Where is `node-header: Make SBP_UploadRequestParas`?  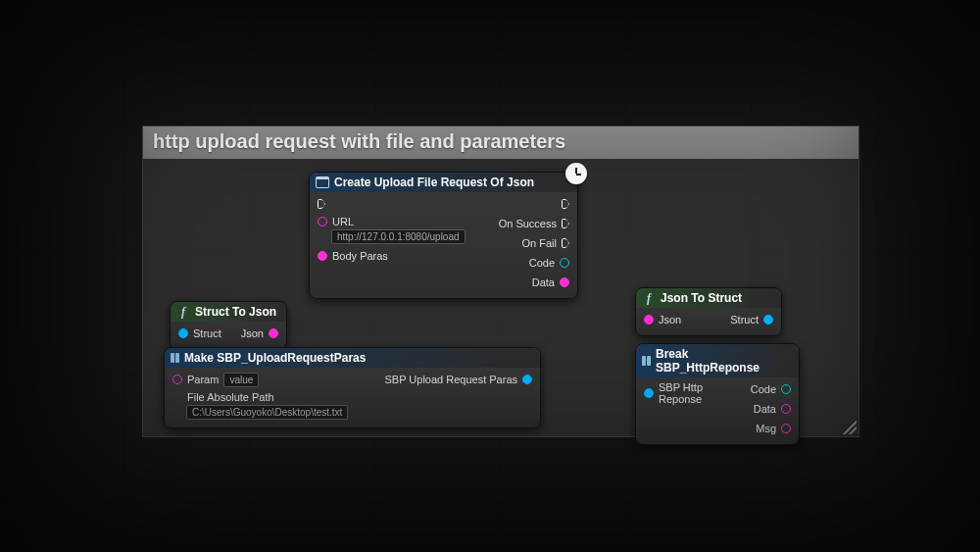
node-header: Make SBP_UploadRequestParas is located at coordinates (353, 358).